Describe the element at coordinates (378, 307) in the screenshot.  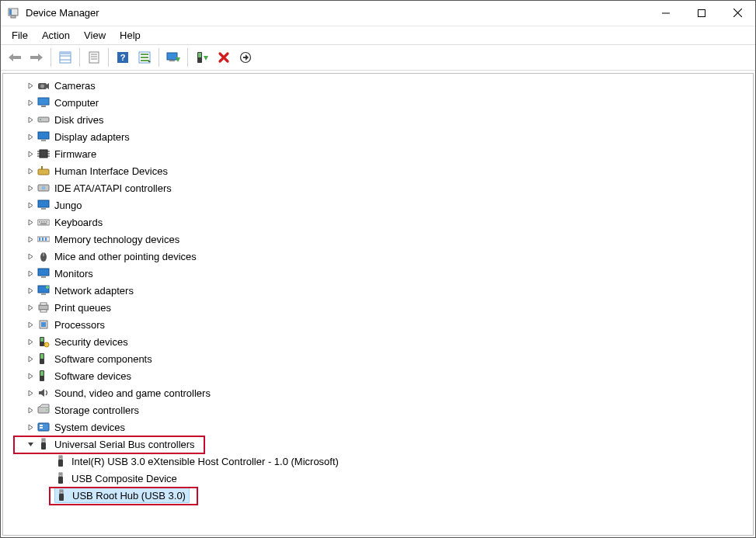
I see `tree-row: Print queues` at that location.